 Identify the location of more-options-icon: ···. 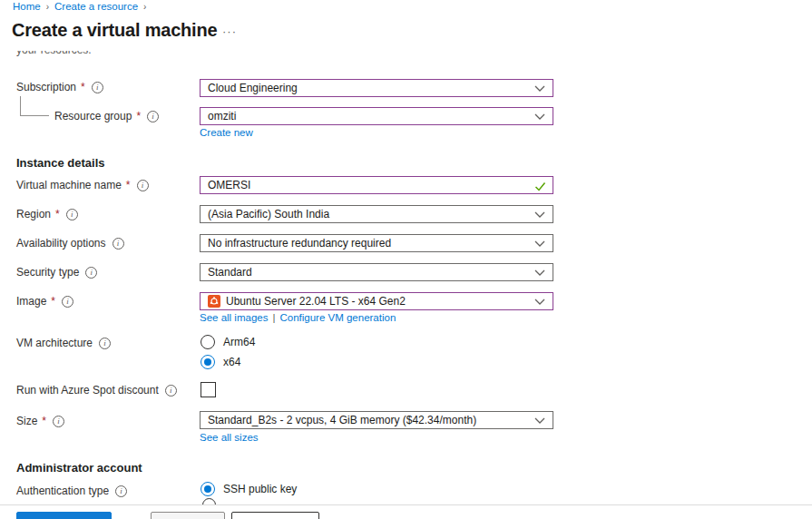
(230, 31).